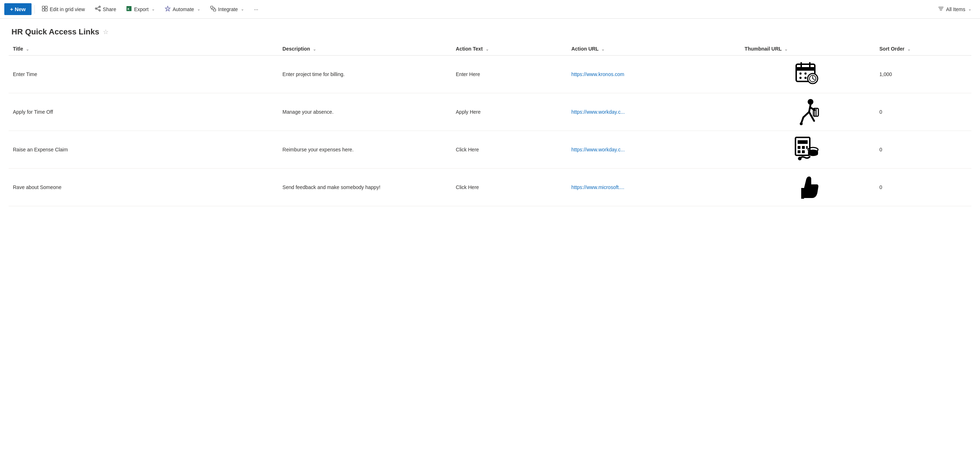 Image resolution: width=980 pixels, height=471 pixels. I want to click on cell-action-text-3: Click Here, so click(509, 187).